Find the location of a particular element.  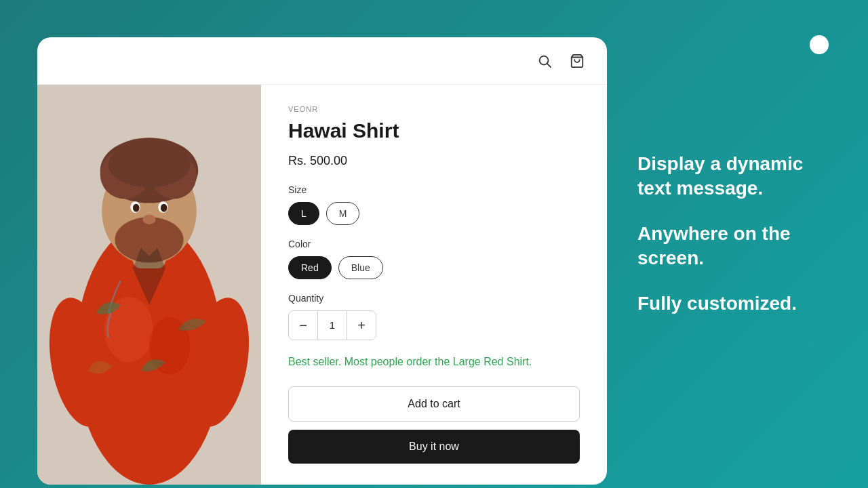

search-button is located at coordinates (545, 61).